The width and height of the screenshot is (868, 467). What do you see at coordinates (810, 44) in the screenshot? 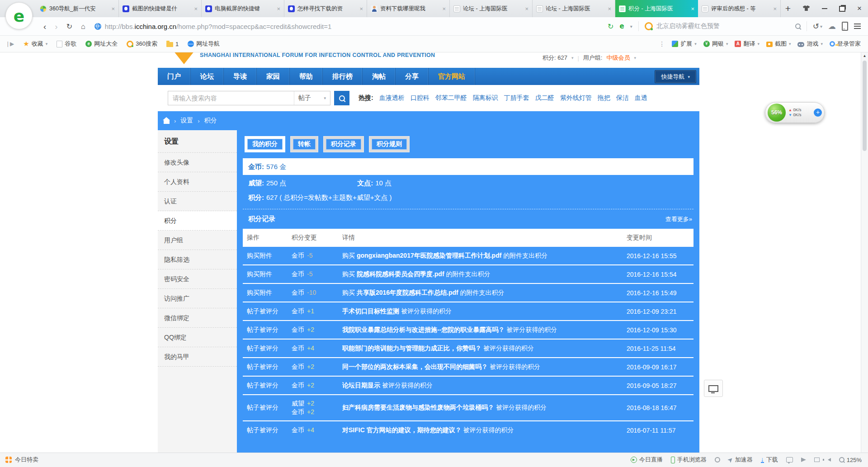
I see `games-menu: 游戏▾` at bounding box center [810, 44].